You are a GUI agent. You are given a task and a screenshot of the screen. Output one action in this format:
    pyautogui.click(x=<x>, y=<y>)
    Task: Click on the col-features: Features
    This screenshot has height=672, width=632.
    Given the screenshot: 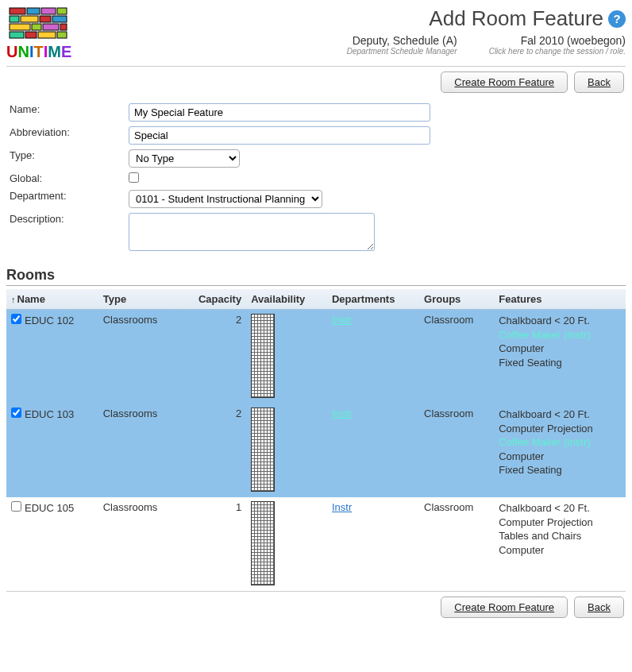 What is the action you would take?
    pyautogui.click(x=560, y=299)
    